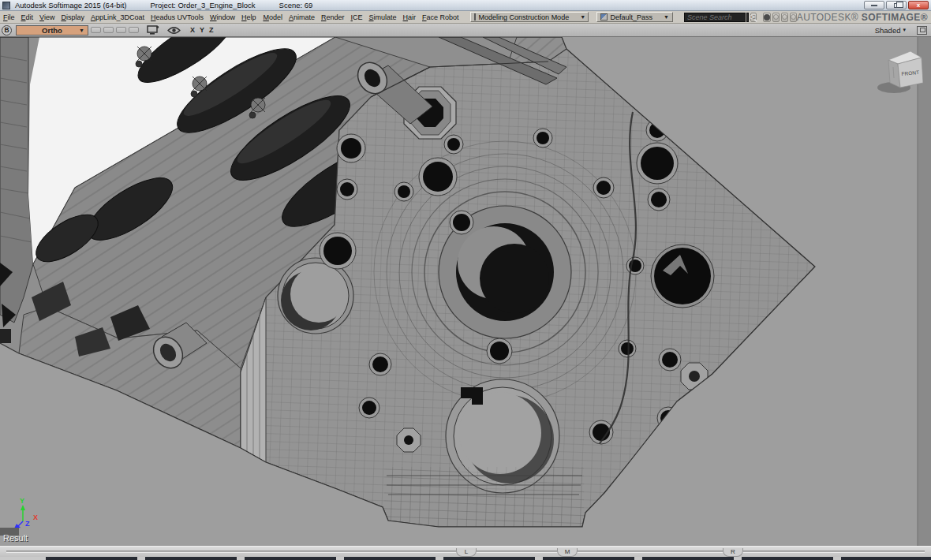  Describe the element at coordinates (776, 17) in the screenshot. I see `mask-light-icon` at that location.